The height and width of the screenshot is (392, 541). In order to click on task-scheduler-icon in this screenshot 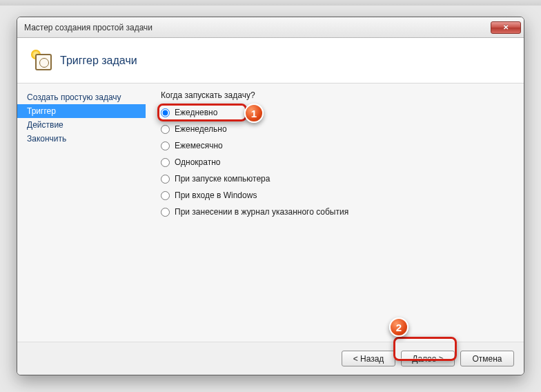, I will do `click(42, 61)`.